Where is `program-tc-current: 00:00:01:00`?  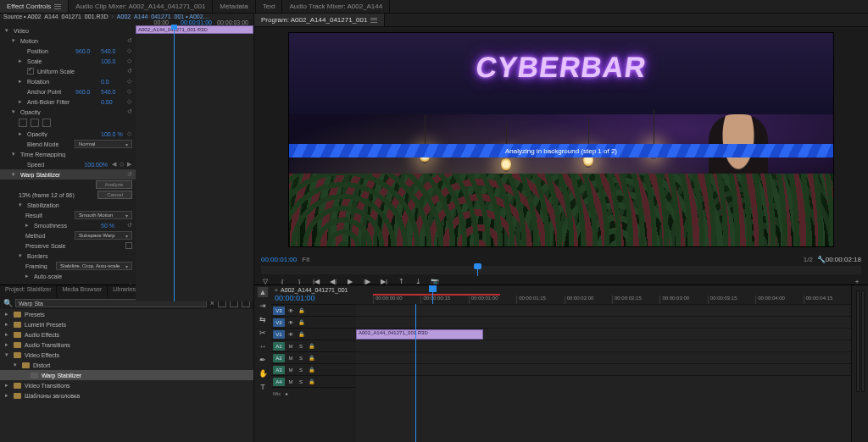
program-tc-current: 00:00:01:00 is located at coordinates (279, 259).